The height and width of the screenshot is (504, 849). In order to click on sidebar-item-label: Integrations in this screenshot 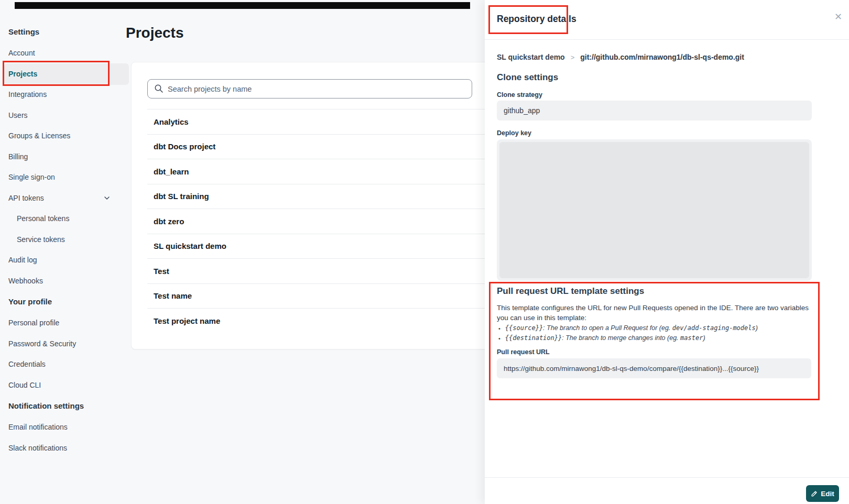, I will do `click(27, 94)`.